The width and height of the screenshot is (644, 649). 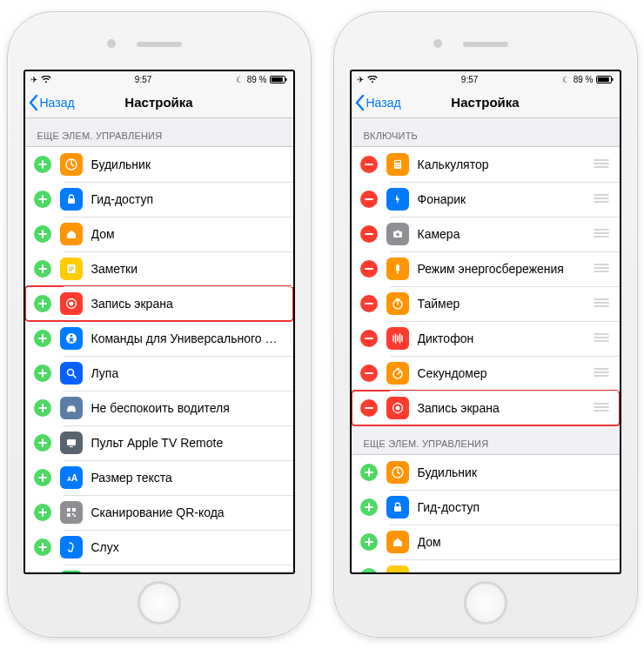 I want to click on search-icon, so click(x=71, y=373).